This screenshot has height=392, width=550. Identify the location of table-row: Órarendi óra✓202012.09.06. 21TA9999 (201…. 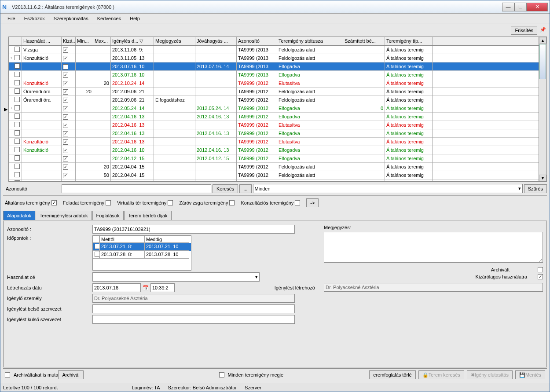
(274, 92).